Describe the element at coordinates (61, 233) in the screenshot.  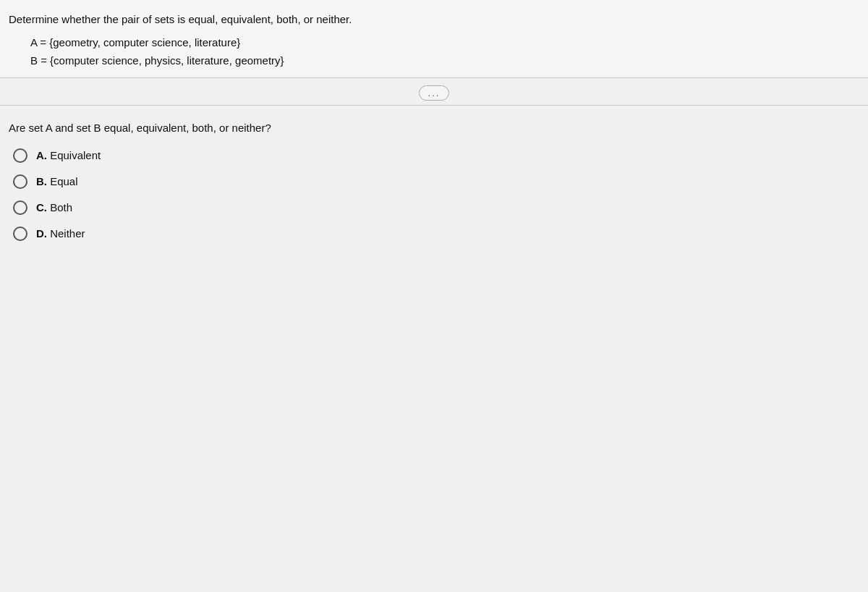
I see `option-label-4: D. Neither` at that location.